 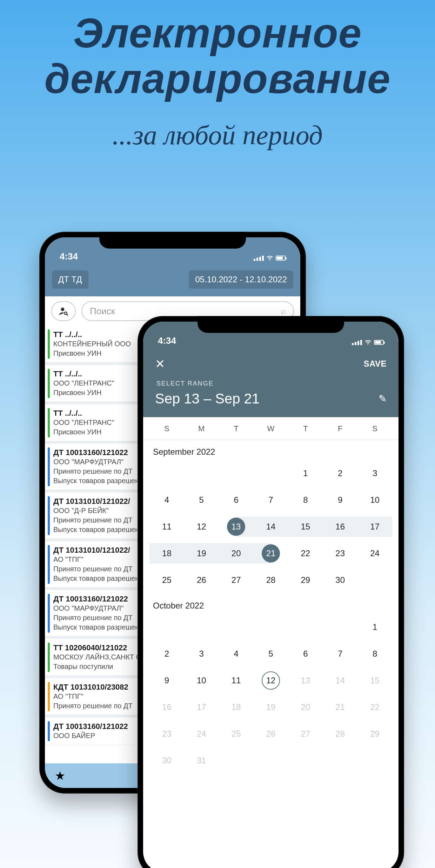 What do you see at coordinates (271, 383) in the screenshot?
I see `range-picker-header: ✕ SAVE SELECT RANGE Sep 13 – Sep 21 ✎` at bounding box center [271, 383].